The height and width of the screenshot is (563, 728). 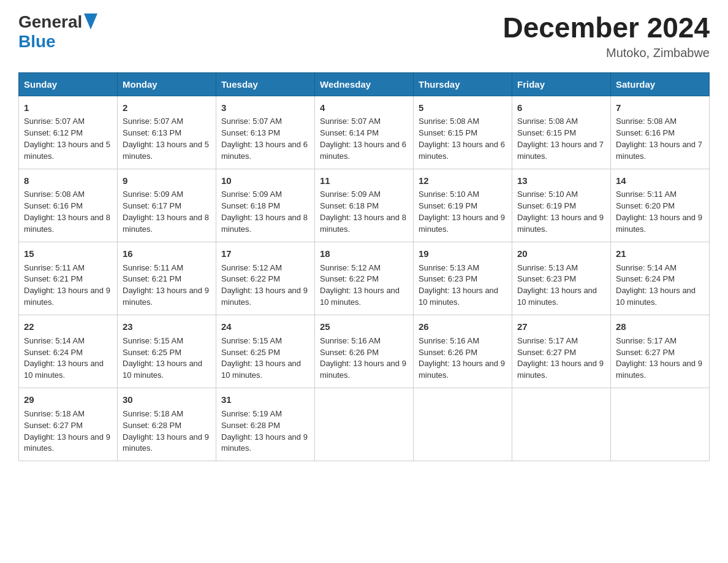 I want to click on table-row: 20Sunrise: 5:13 AMSunset: 6:23 PMDayligh…, so click(x=561, y=278).